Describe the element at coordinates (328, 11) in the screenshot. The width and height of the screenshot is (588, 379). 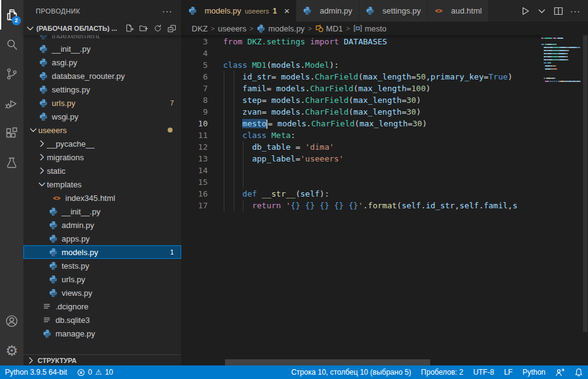
I see `tab-admin-py: admin.py` at that location.